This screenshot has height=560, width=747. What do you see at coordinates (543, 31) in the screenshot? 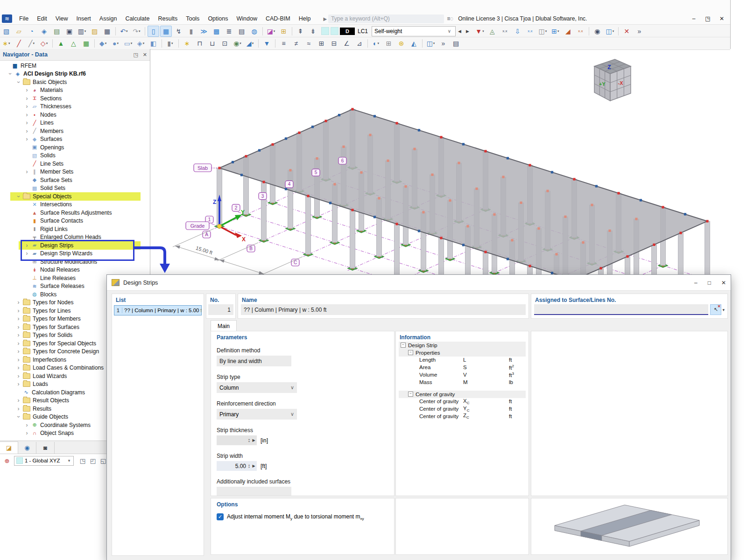
I see `render-solid-button: ◫▾` at bounding box center [543, 31].